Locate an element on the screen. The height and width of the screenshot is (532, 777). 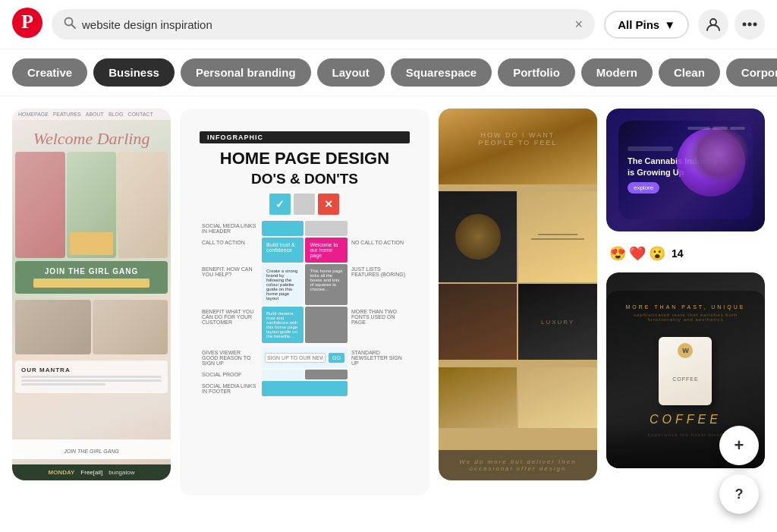
more-options-button is located at coordinates (750, 24).